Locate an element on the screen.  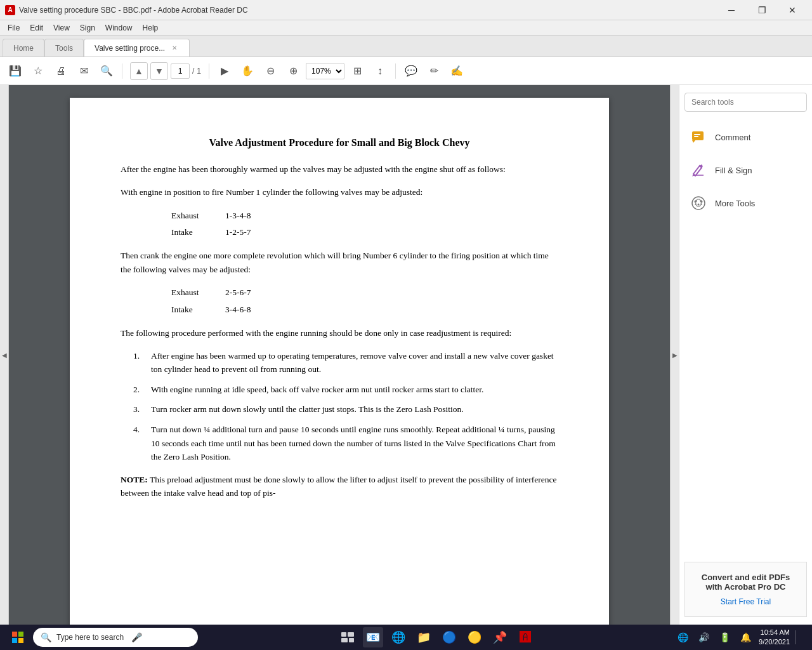
fill-sign-icon is located at coordinates (698, 170).